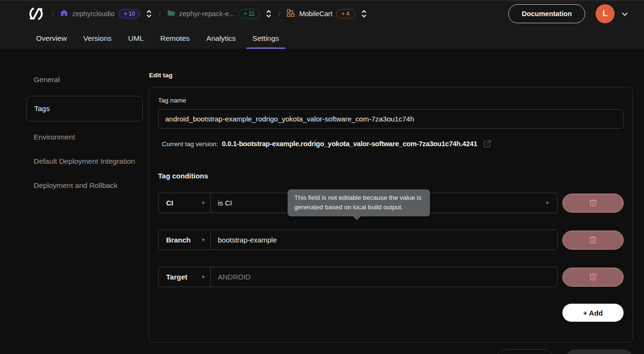 The height and width of the screenshot is (354, 644). What do you see at coordinates (221, 38) in the screenshot?
I see `tab-analytics: Analytics` at bounding box center [221, 38].